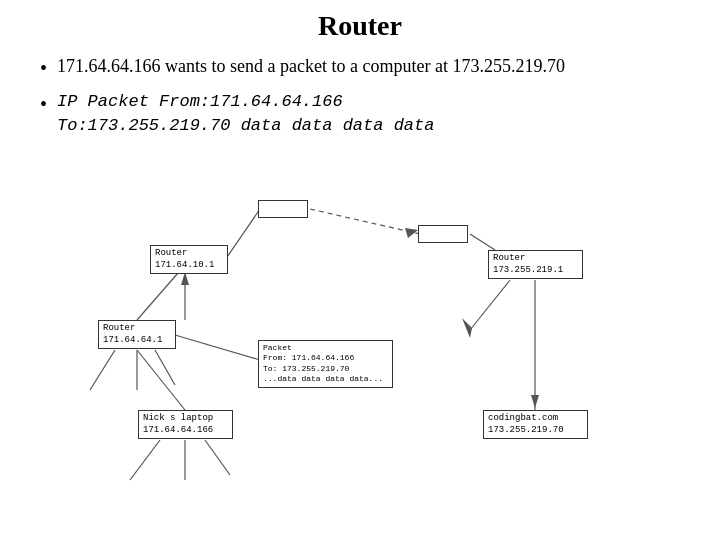 This screenshot has width=720, height=540. Describe the element at coordinates (311, 66) in the screenshot. I see `bullet-text-1: 171.64.64.166 wants to send a packet to …` at that location.